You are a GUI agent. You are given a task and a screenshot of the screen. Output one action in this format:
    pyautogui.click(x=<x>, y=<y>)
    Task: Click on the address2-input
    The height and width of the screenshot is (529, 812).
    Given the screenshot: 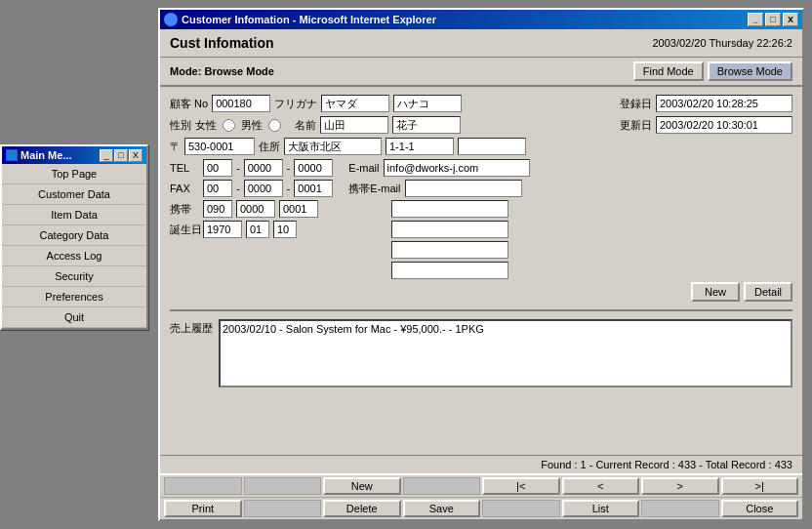 What is the action you would take?
    pyautogui.click(x=420, y=146)
    